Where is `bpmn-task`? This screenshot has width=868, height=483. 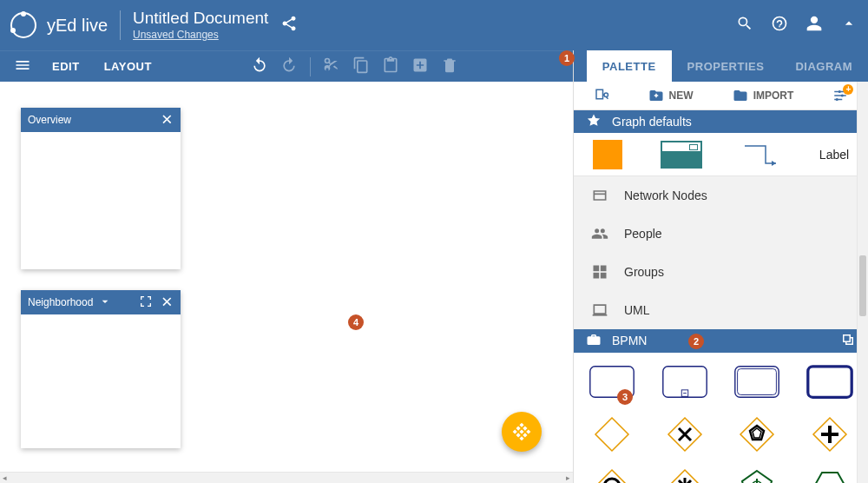 bpmn-task is located at coordinates (612, 382).